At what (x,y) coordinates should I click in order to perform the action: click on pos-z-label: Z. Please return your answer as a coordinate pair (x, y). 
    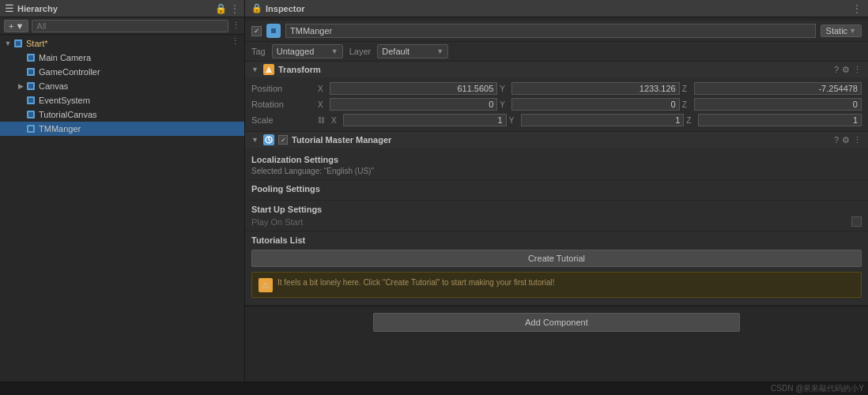
    Looking at the image, I should click on (687, 88).